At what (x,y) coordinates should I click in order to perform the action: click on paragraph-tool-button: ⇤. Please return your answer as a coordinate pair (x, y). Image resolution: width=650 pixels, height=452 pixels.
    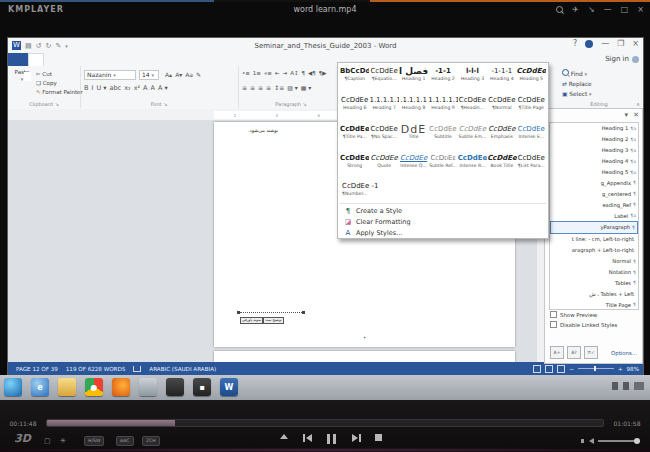
    Looking at the image, I should click on (278, 73).